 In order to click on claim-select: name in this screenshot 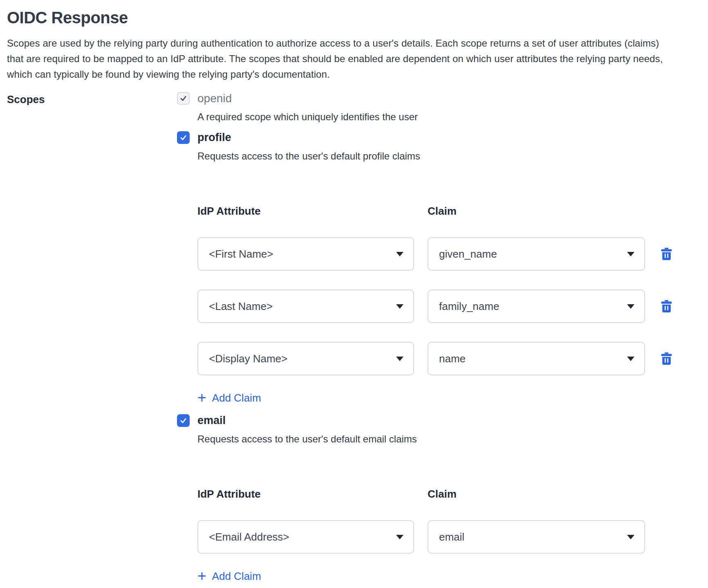, I will do `click(536, 359)`.